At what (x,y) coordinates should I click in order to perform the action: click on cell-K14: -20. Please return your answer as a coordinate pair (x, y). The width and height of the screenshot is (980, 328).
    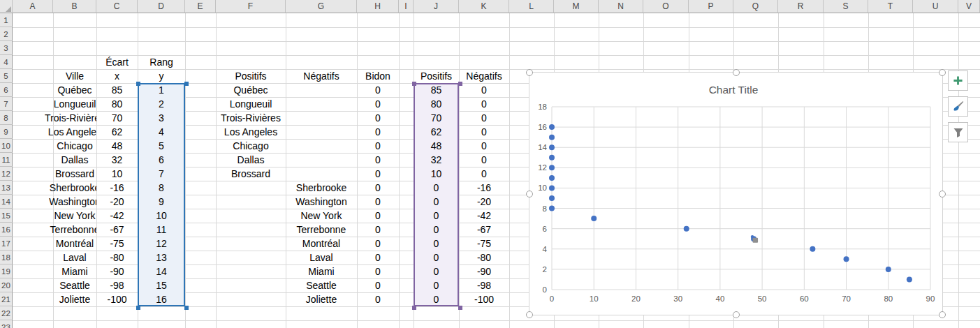
    Looking at the image, I should click on (484, 202).